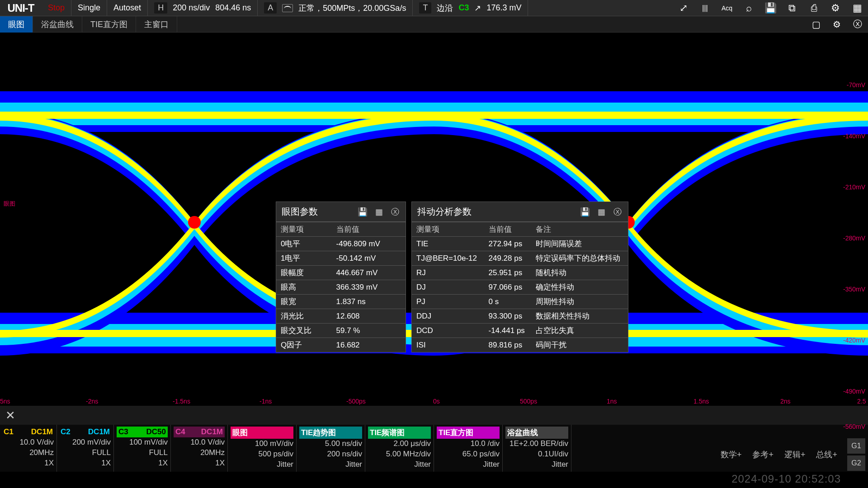 The height and width of the screenshot is (488, 868). What do you see at coordinates (127, 8) in the screenshot?
I see `autoset-button: Autoset` at bounding box center [127, 8].